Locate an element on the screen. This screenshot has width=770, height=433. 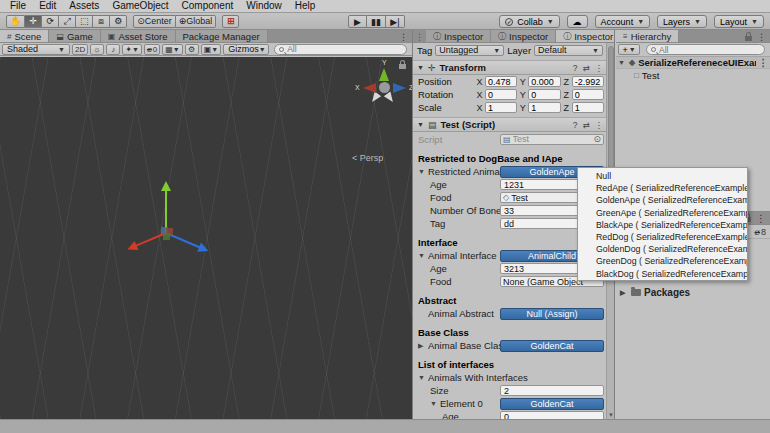
layout-dropdown: Layout▼ is located at coordinates (739, 22).